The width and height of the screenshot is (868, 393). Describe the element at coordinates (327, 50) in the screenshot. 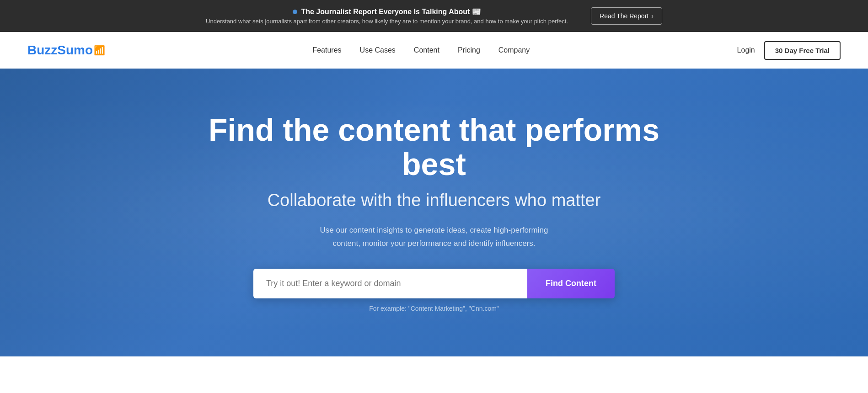

I see `nav-item-features: Features` at that location.